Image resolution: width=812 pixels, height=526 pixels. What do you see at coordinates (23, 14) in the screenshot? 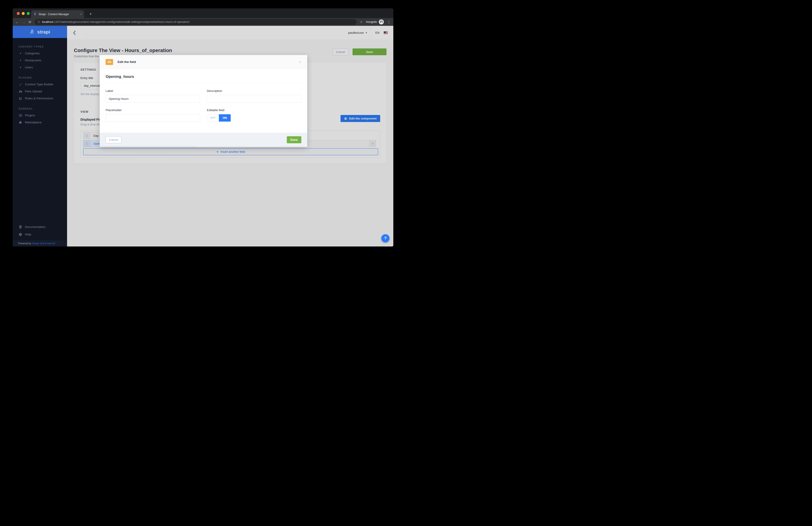
I see `minimize-window-icon` at bounding box center [23, 14].